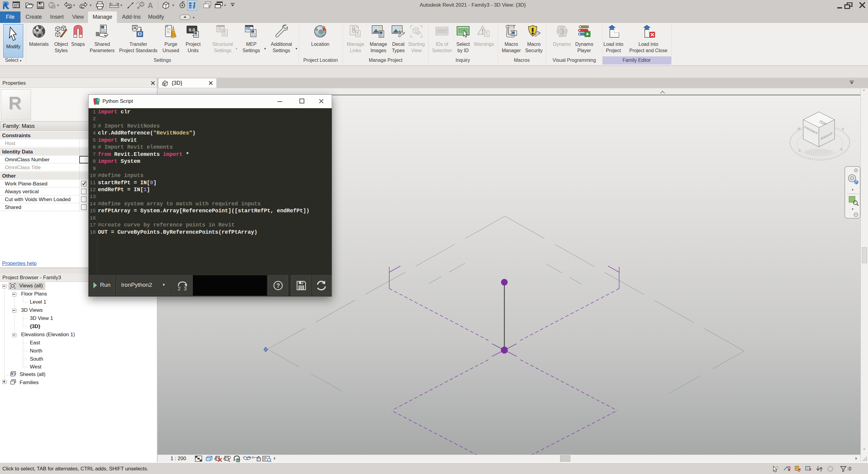 This screenshot has width=868, height=474. Describe the element at coordinates (843, 129) in the screenshot. I see `svg-text: N` at that location.